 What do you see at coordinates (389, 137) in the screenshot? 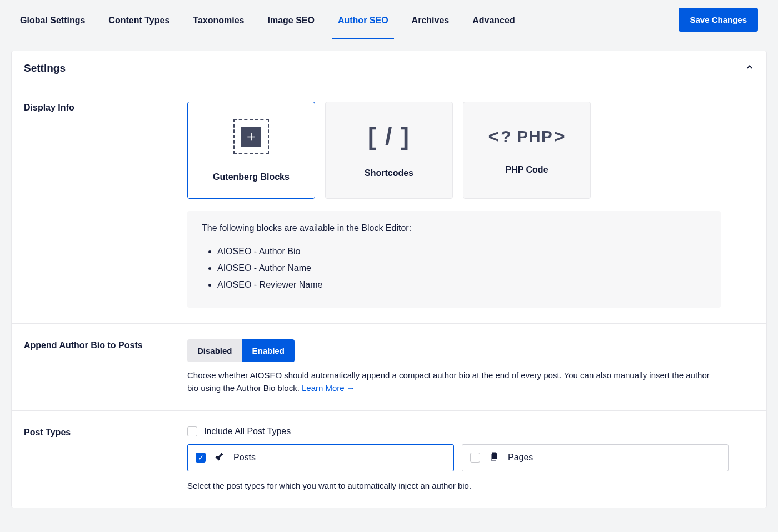
I see `shortcode-icon: [ / ]` at bounding box center [389, 137].